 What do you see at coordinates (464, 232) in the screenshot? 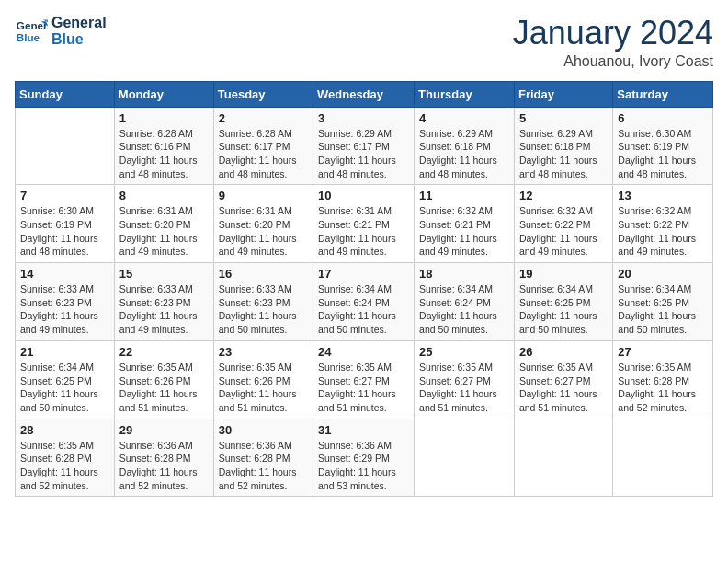
I see `cell-info: Sunrise: 6:32 AM Sunset: 6:21 PM Dayligh…` at bounding box center [464, 232].